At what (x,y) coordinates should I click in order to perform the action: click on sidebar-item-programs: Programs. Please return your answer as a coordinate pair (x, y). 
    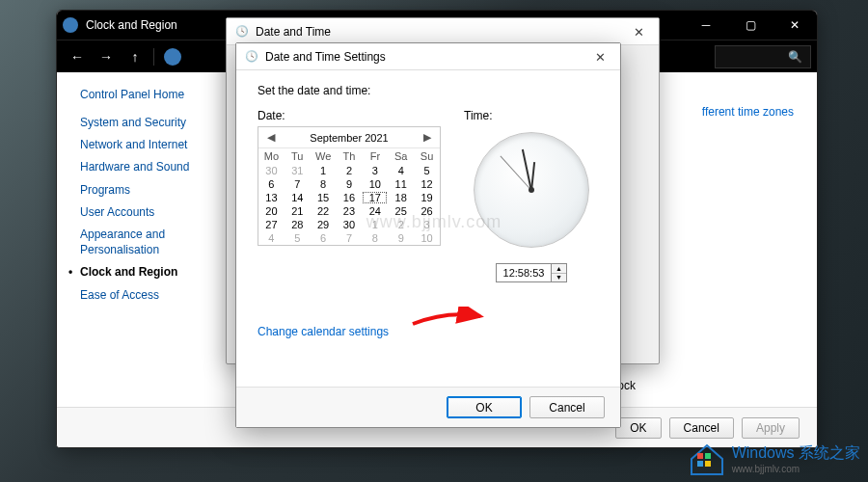
    Looking at the image, I should click on (142, 190).